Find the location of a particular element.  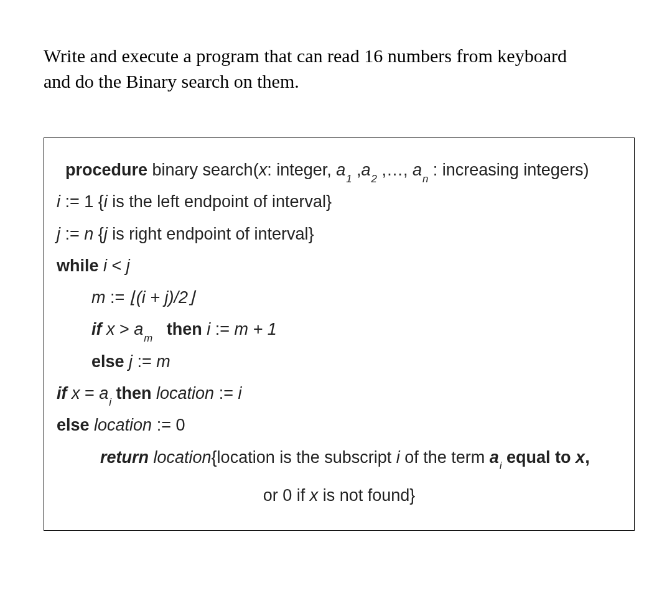

ret-eq: equal to is located at coordinates (539, 457).